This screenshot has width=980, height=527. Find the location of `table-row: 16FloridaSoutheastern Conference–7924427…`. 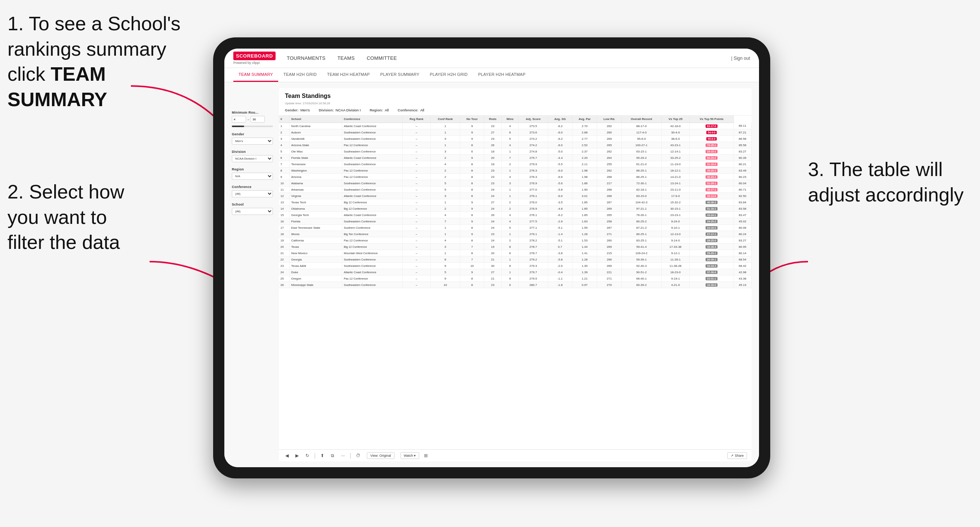

table-row: 16FloridaSoutheastern Conference–7924427… is located at coordinates (515, 221).